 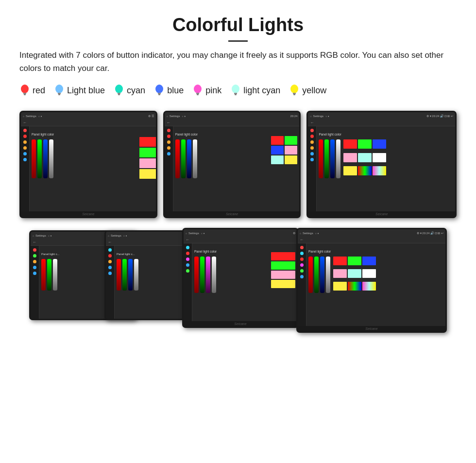 What do you see at coordinates (125, 236) in the screenshot?
I see `screenb2-icons: ☼ ♦` at bounding box center [125, 236].